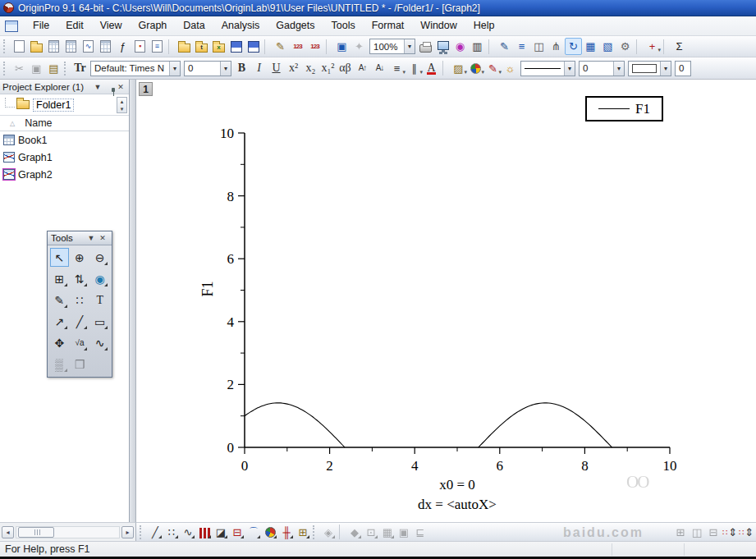  What do you see at coordinates (253, 46) in the screenshot?
I see `save-template-button` at bounding box center [253, 46].